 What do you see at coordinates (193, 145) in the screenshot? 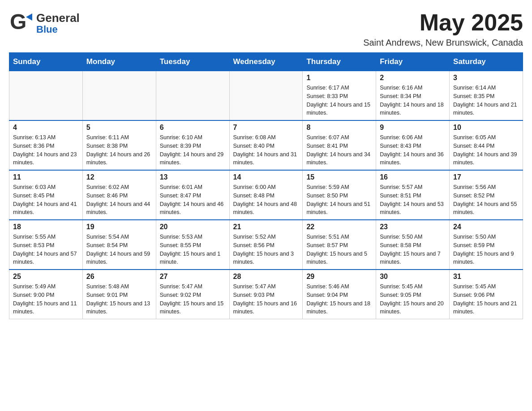
I see `calendar-cell: 6Sunrise: 6:10 AMSunset: 8:39 PMDaylight…` at bounding box center [193, 145].